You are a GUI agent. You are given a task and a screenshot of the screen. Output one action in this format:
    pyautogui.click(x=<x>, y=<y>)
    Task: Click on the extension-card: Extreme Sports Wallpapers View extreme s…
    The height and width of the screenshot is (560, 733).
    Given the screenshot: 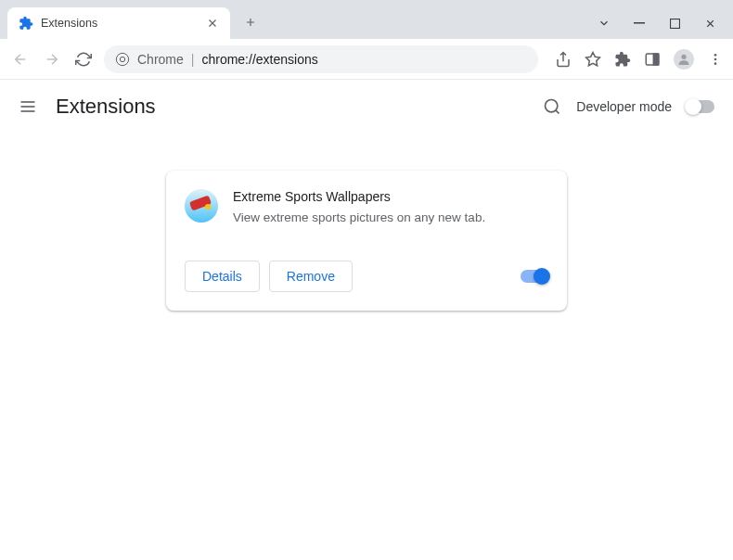 What is the action you would take?
    pyautogui.click(x=366, y=241)
    